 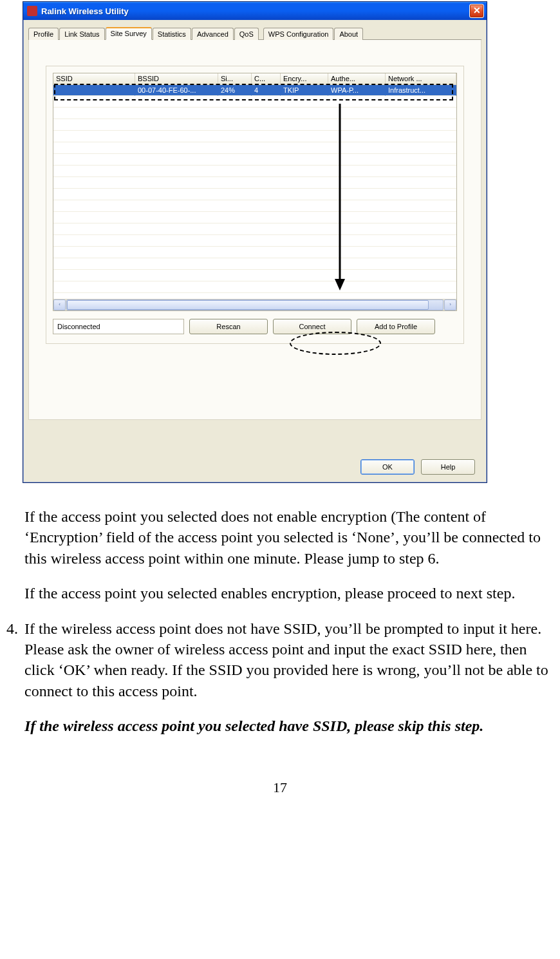 I want to click on cell-ssid, so click(x=94, y=90).